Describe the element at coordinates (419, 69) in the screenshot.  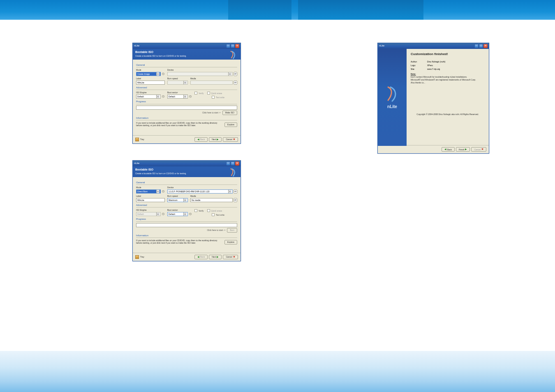
I see `site-key: Site:` at that location.